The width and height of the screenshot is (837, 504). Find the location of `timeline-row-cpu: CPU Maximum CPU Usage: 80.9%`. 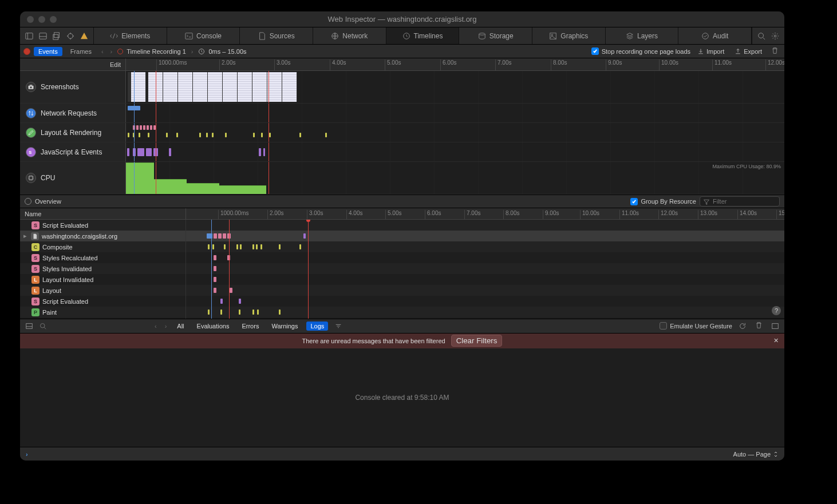

timeline-row-cpu: CPU Maximum CPU Usage: 80.9% is located at coordinates (402, 178).